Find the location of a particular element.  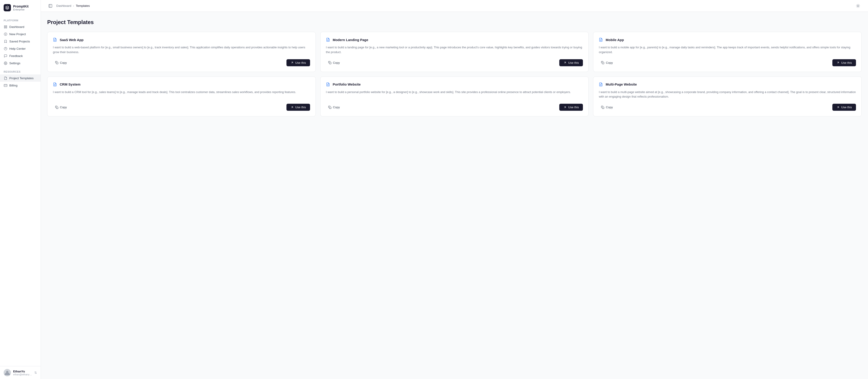

template-header: Multi-Page Website is located at coordinates (727, 84).